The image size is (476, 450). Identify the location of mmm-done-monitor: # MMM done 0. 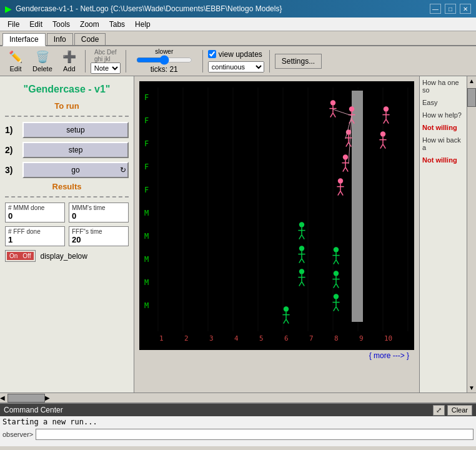
(35, 212).